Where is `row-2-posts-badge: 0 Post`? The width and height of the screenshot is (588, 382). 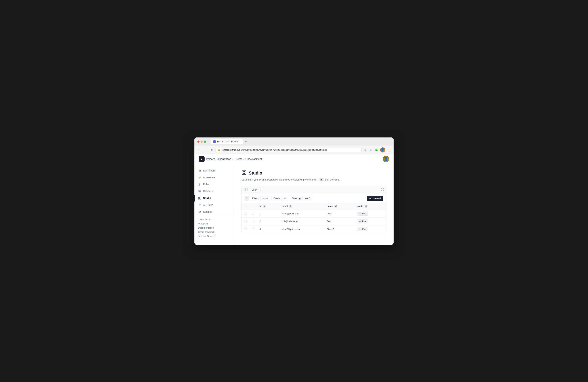
row-2-posts-badge: 0 Post is located at coordinates (363, 221).